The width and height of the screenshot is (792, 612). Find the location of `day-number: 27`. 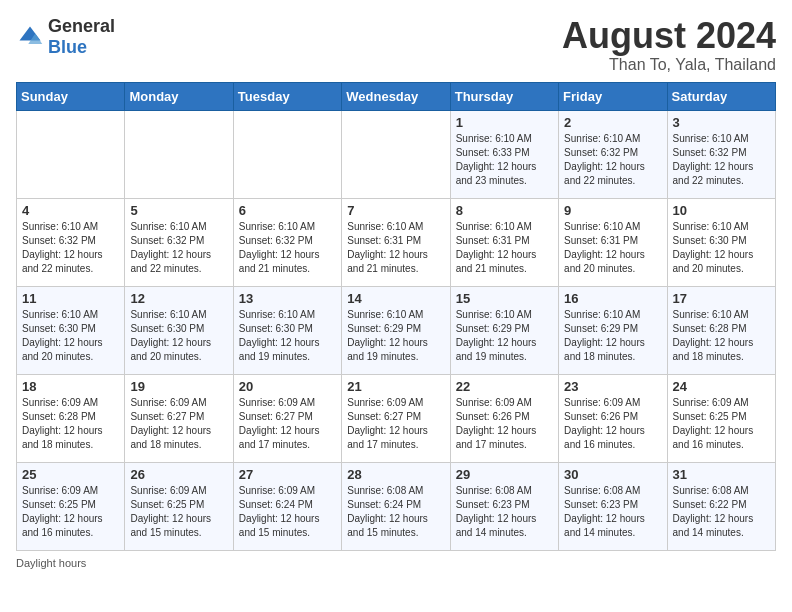

day-number: 27 is located at coordinates (288, 474).